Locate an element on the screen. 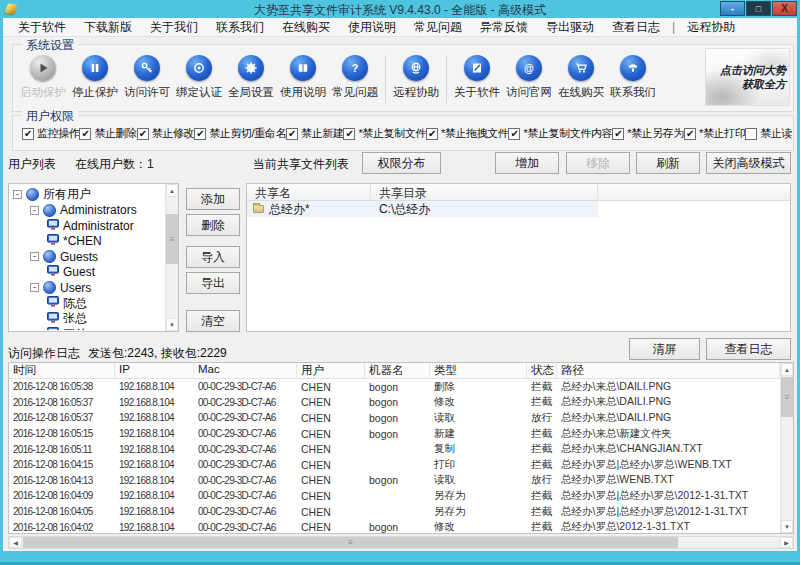 This screenshot has width=800, height=565. tree-node-user: *CHEN is located at coordinates (87, 242).